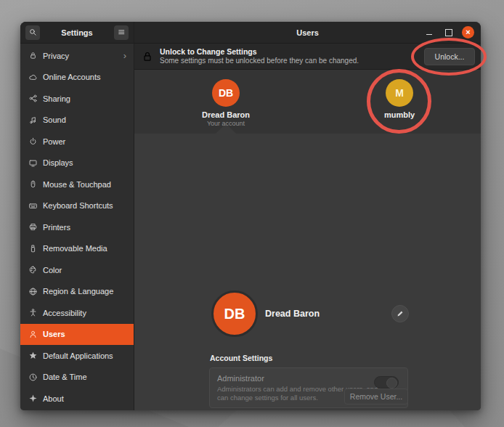 This screenshot has height=427, width=504. I want to click on globe-icon, so click(33, 292).